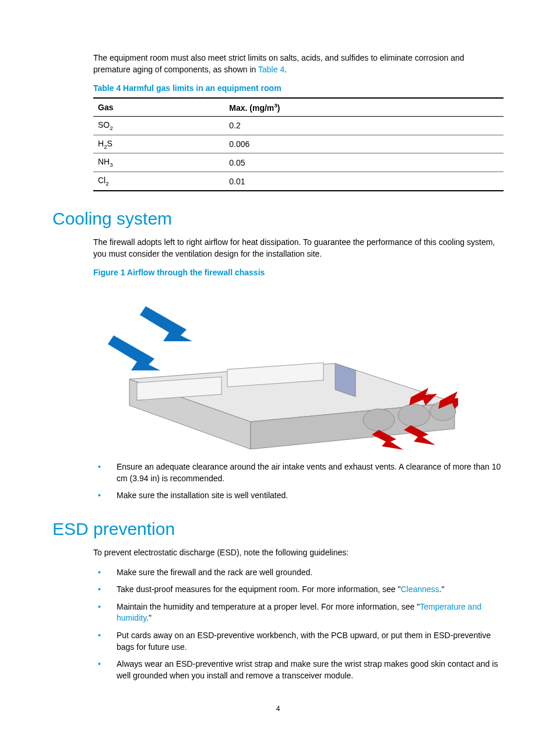 The height and width of the screenshot is (756, 556). I want to click on gas-cell: NH3, so click(159, 163).